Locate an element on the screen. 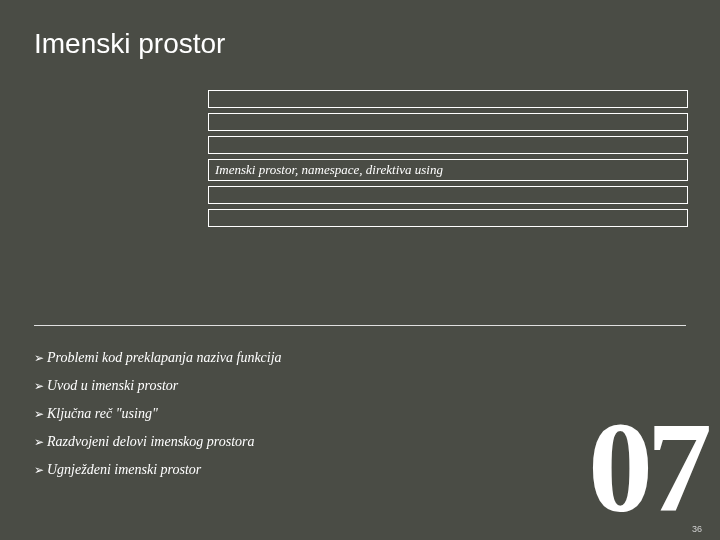  page-title: Imenski prostor is located at coordinates (130, 44).